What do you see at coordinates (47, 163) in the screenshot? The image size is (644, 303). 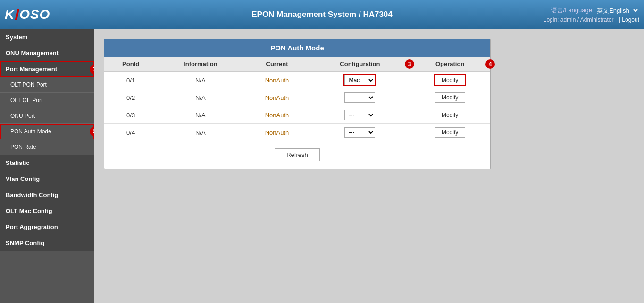 I see `sidebar-item-statistic: Statistic` at bounding box center [47, 163].